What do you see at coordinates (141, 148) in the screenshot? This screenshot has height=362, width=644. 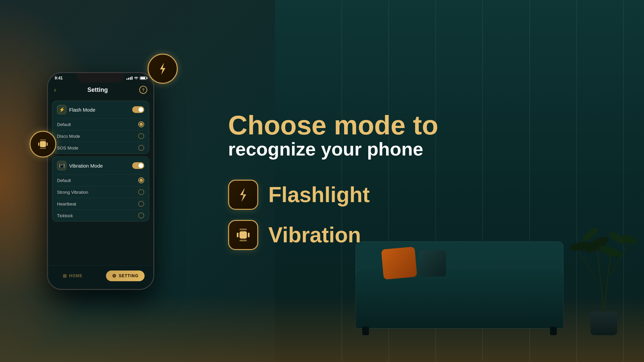 I see `flash-radio-sos` at bounding box center [141, 148].